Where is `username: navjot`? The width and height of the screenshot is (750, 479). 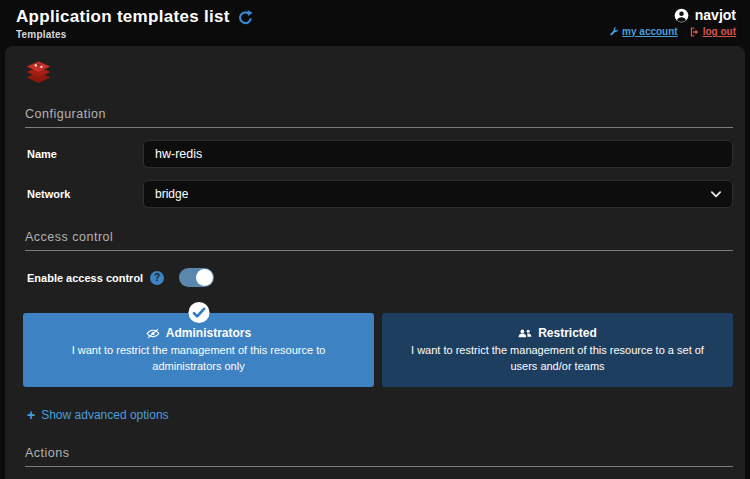
username: navjot is located at coordinates (716, 15).